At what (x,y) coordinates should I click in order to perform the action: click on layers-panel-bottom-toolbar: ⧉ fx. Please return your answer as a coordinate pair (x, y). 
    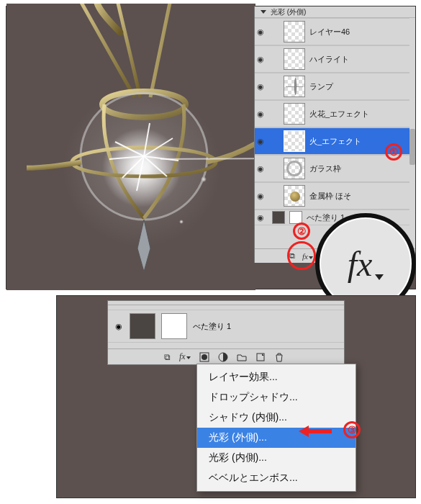
    Looking at the image, I should click on (226, 356).